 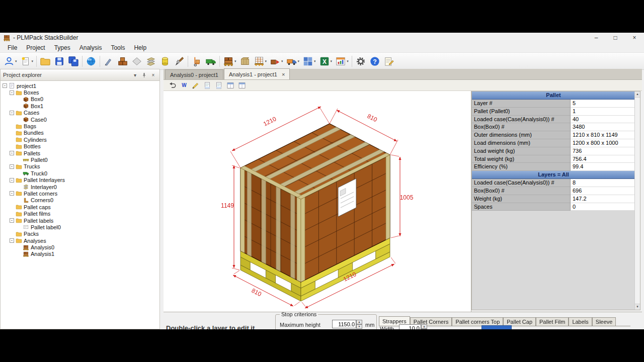 What do you see at coordinates (229, 61) in the screenshot?
I see `pallet-analysis-button: ▾` at bounding box center [229, 61].